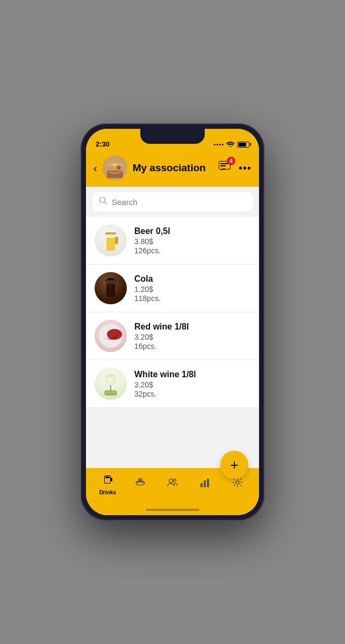 Image resolution: width=345 pixels, height=644 pixels. What do you see at coordinates (192, 241) in the screenshot?
I see `item-price: 3.80$` at bounding box center [192, 241].